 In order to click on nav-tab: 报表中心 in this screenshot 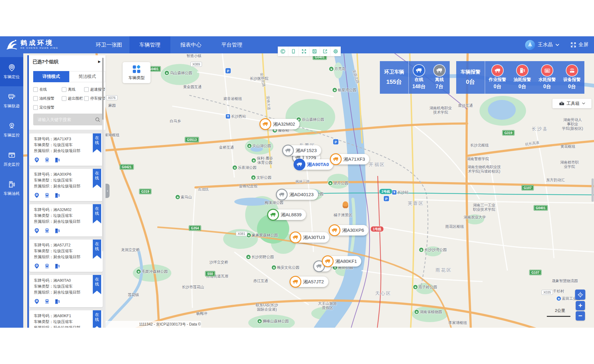, I will do `click(191, 45)`.